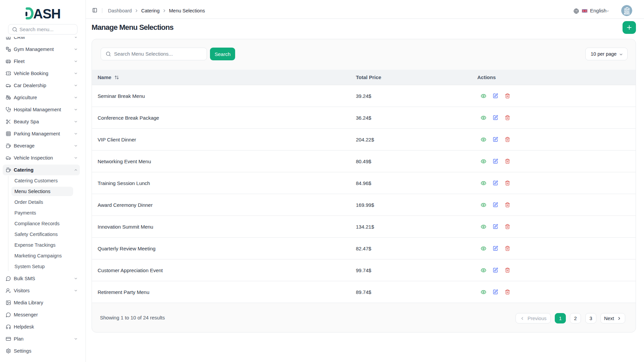  Describe the element at coordinates (47, 13) in the screenshot. I see `svg-text: ASH` at that location.